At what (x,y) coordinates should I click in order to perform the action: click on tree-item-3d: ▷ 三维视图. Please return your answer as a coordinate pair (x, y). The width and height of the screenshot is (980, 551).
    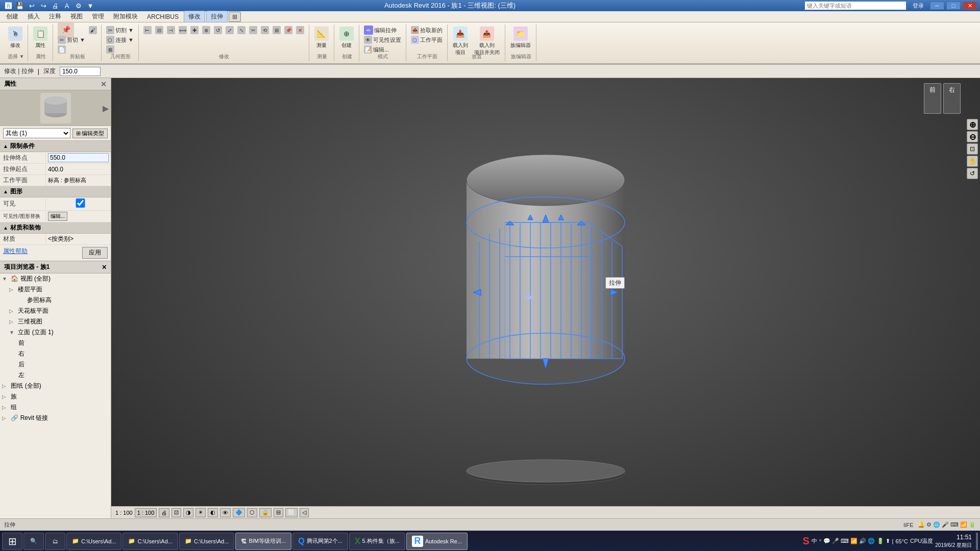
    Looking at the image, I should click on (55, 321).